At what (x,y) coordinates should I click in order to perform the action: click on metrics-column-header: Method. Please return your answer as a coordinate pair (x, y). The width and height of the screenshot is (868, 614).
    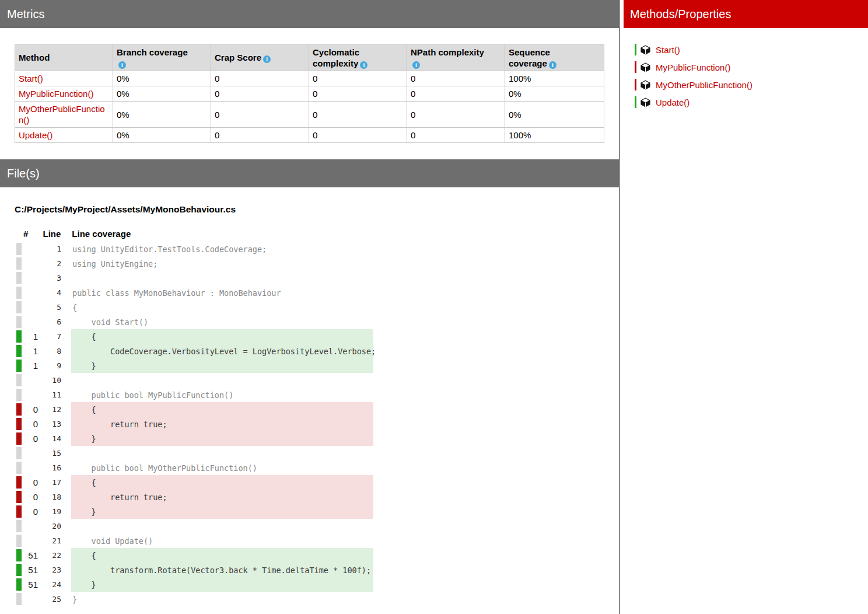
    Looking at the image, I should click on (64, 58).